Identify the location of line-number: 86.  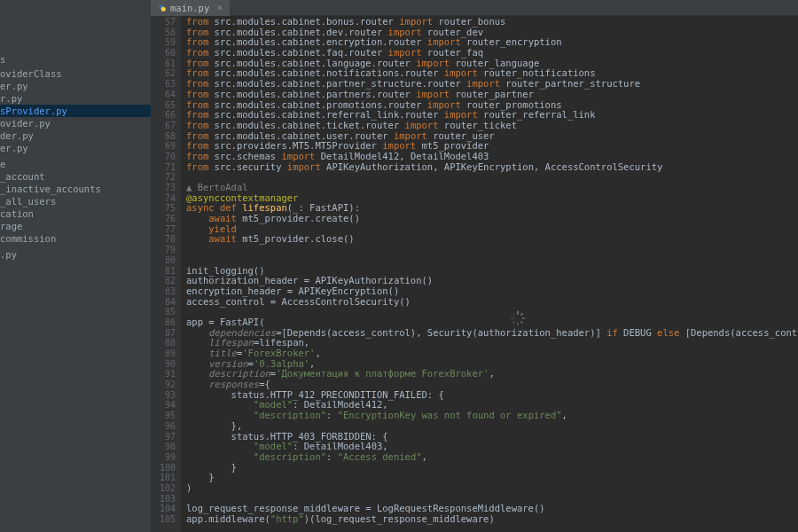
(163, 323).